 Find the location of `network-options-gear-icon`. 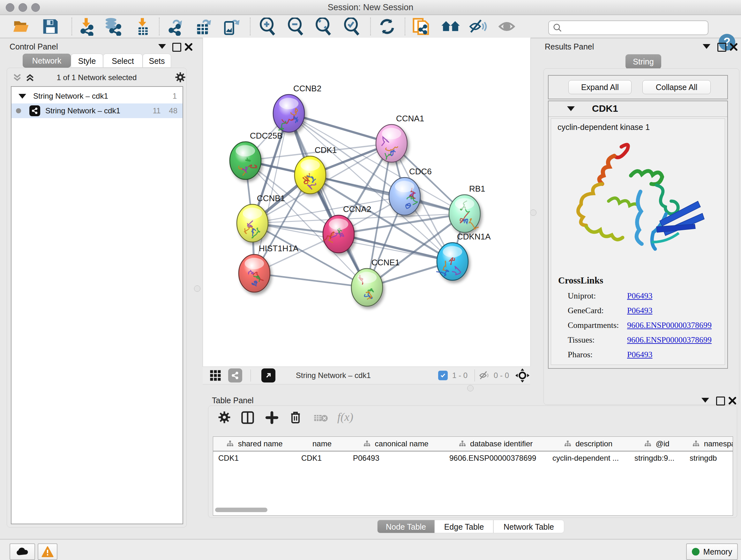

network-options-gear-icon is located at coordinates (180, 78).